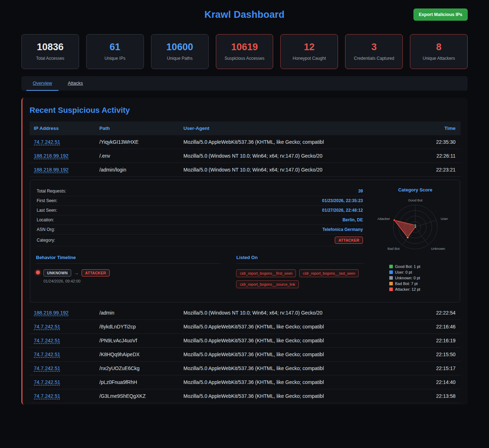 The height and width of the screenshot is (448, 489). What do you see at coordinates (200, 216) in the screenshot?
I see `ip-detail-fields: Total Requests:39First Seen:01/23/2026, …` at bounding box center [200, 216].